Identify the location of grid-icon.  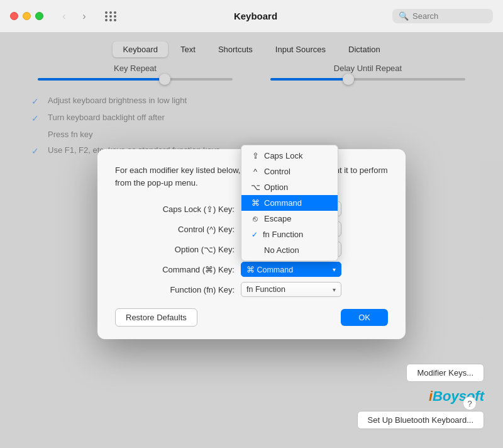
(111, 16).